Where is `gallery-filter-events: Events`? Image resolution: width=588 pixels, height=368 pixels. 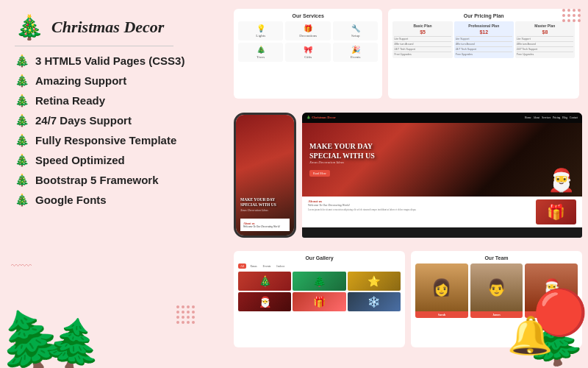 gallery-filter-events: Events is located at coordinates (266, 266).